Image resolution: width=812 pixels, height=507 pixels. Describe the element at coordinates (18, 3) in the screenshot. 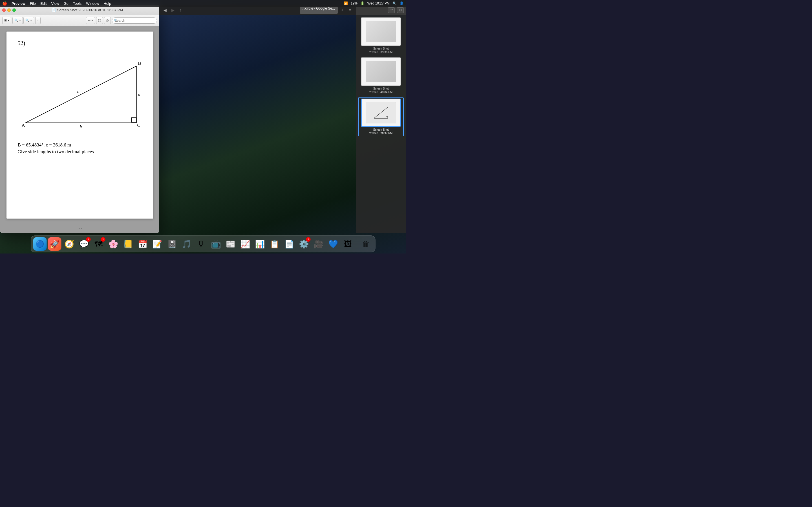

I see `app-name: Preview` at that location.